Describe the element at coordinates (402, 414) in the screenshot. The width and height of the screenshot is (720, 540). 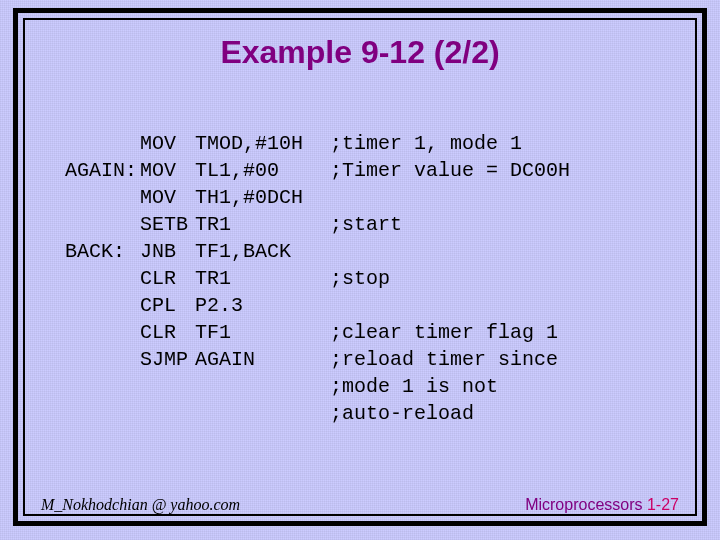
I see `code-comment: ;auto-reload` at that location.